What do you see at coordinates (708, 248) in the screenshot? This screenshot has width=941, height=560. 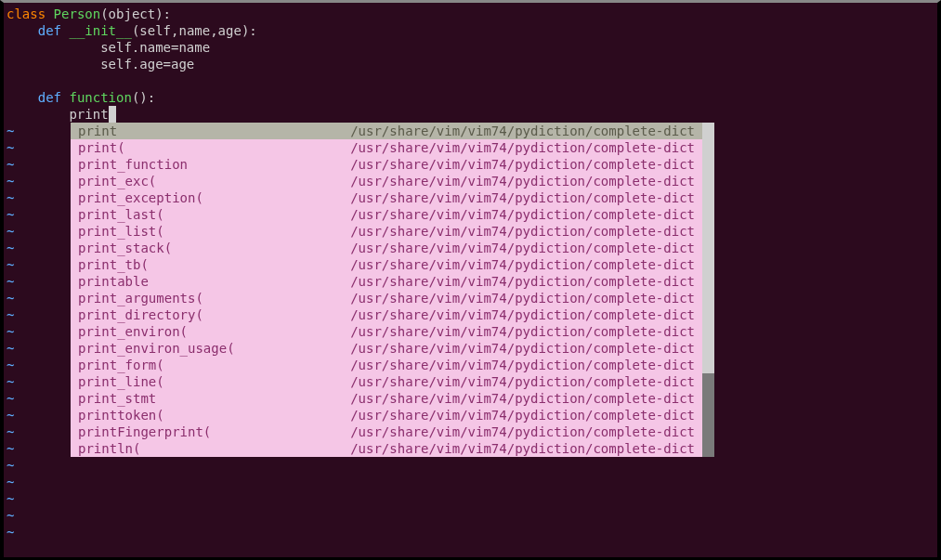 I see `scroll-thumb` at bounding box center [708, 248].